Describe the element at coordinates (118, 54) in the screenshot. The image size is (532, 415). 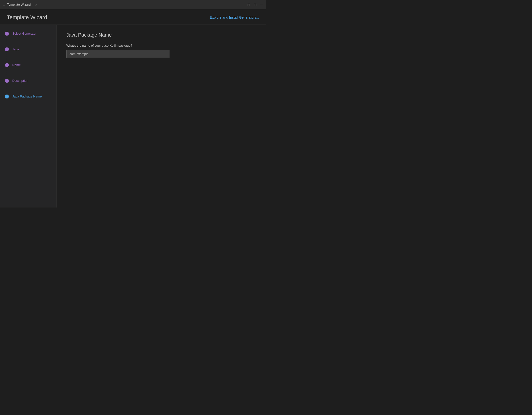
I see `package-name-input` at that location.